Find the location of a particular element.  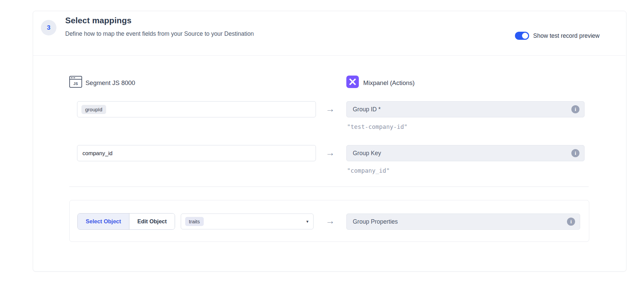

destination-field-group-key: Group Key i is located at coordinates (466, 153).